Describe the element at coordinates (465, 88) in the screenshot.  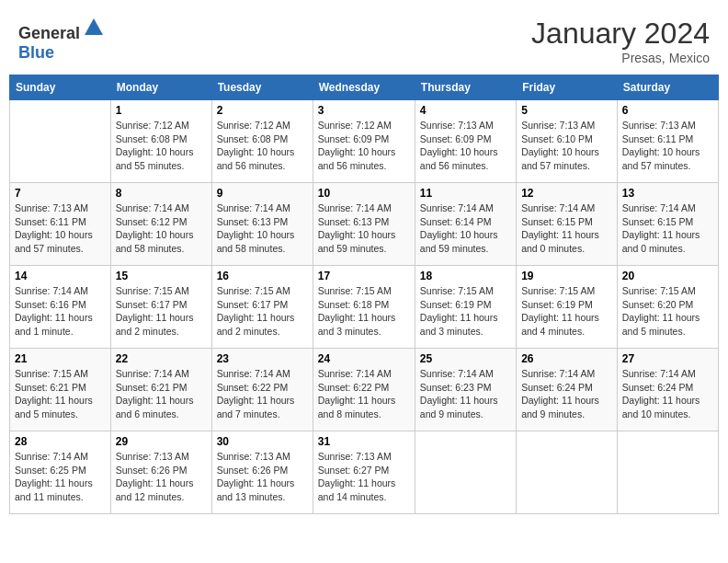
I see `weekday-header-thursday: Thursday` at that location.